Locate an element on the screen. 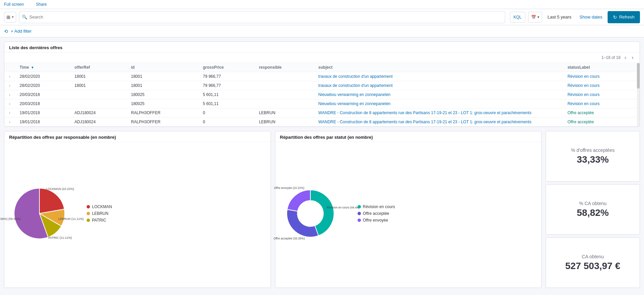 This screenshot has width=644, height=295. cell-time: 19/01/2018 is located at coordinates (42, 113).